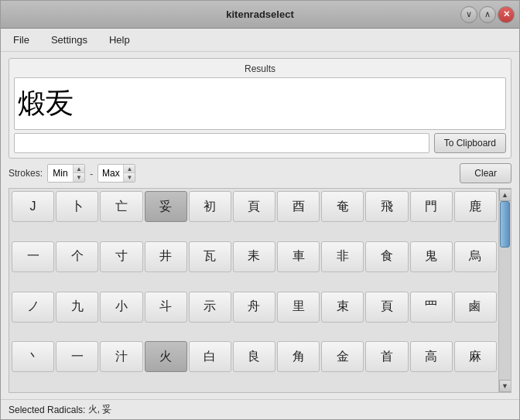  What do you see at coordinates (299, 207) in the screenshot?
I see `radical-button: 酉` at bounding box center [299, 207].